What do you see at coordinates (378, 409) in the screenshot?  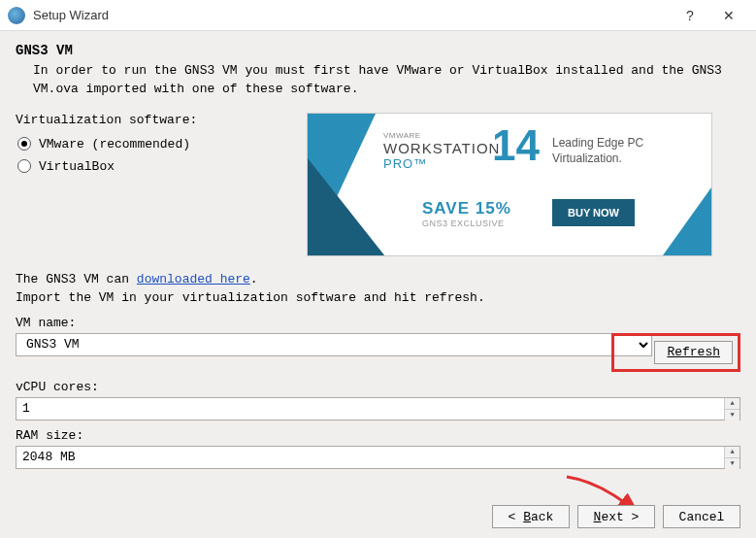 I see `vcpu-spinbox: ▲ ▼` at bounding box center [378, 409].